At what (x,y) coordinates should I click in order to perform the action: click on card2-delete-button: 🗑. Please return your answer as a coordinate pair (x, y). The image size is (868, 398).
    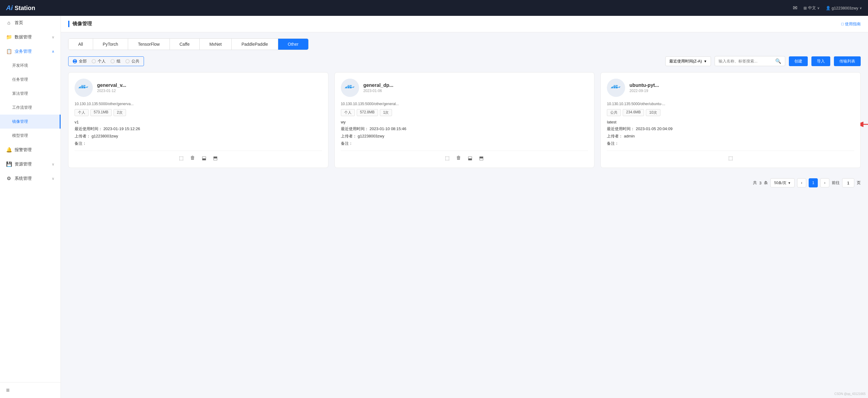
    Looking at the image, I should click on (459, 158).